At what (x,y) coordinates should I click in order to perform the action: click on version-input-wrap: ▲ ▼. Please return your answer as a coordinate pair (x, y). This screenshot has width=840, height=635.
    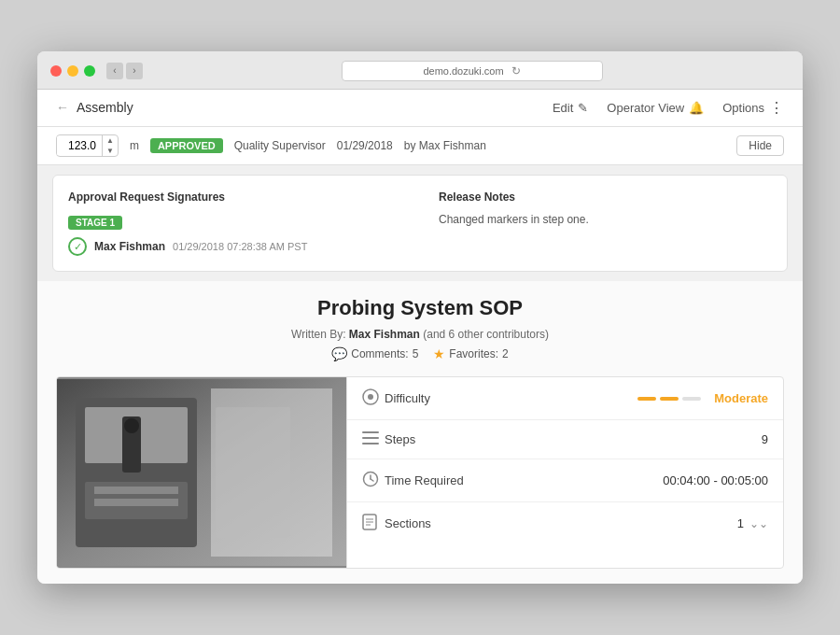
    Looking at the image, I should click on (88, 146).